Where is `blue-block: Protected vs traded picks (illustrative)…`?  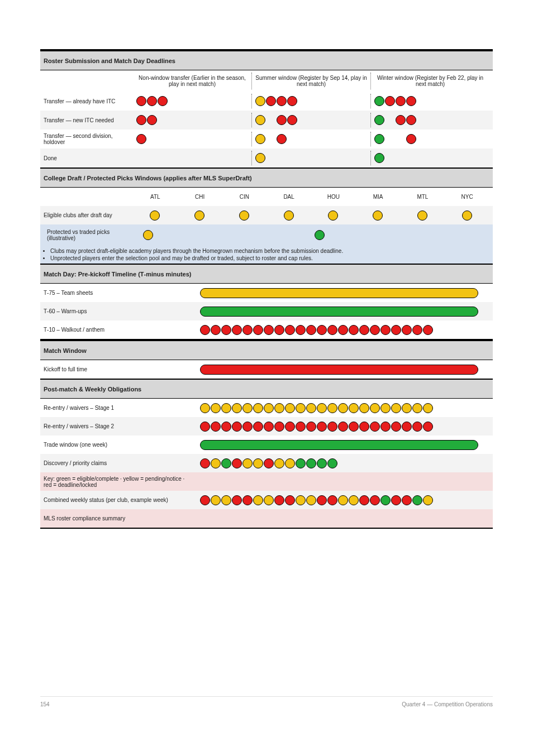
blue-block: Protected vs traded picks (illustrative)… is located at coordinates (266, 244).